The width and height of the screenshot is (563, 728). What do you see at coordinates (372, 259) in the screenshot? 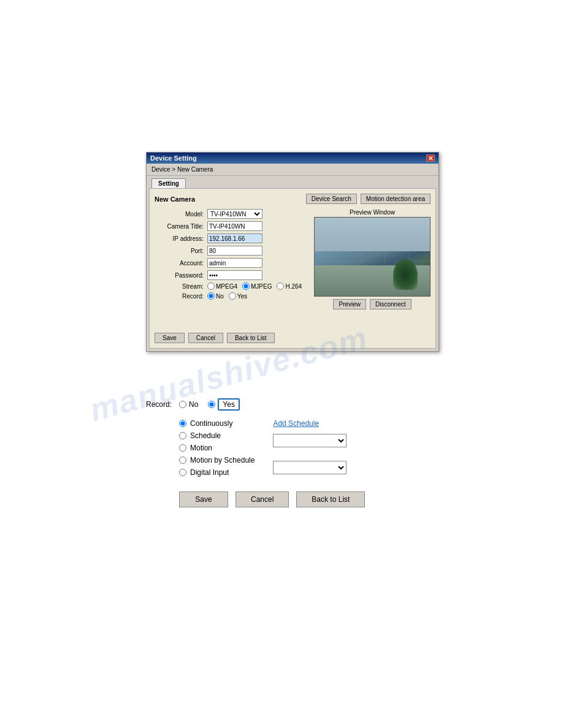
I see `preview-section: Preview Window Preview Disconnect` at bounding box center [372, 259].